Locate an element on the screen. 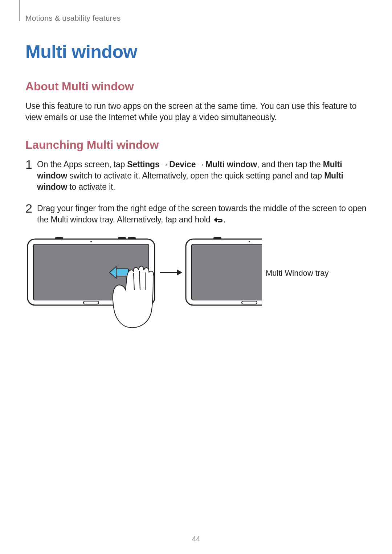 Image resolution: width=392 pixels, height=554 pixels. step-text: On the Apps screen, tap Settings→Device→… is located at coordinates (202, 176).